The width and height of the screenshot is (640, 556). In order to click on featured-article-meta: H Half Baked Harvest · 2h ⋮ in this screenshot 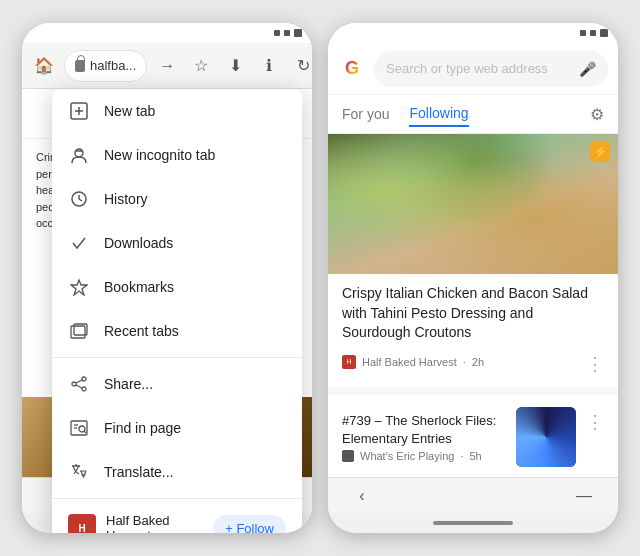, I will do `click(473, 362)`.